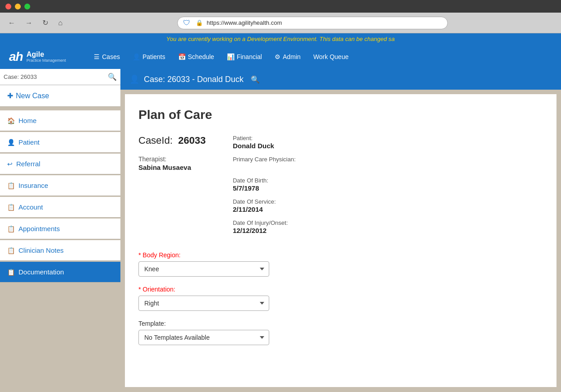  I want to click on home-button: ⌂, so click(60, 23).